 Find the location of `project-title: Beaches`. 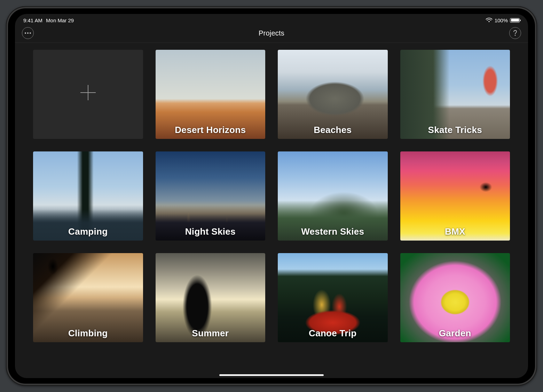

project-title: Beaches is located at coordinates (333, 130).